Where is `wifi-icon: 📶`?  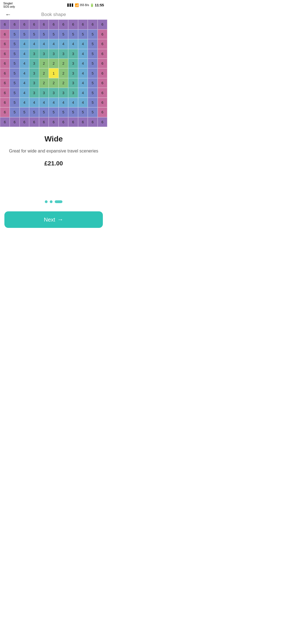
wifi-icon: 📶 is located at coordinates (77, 5).